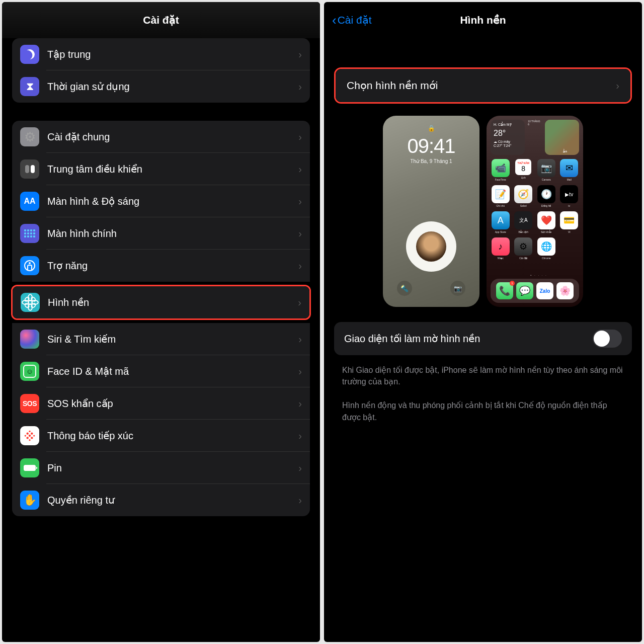 The height and width of the screenshot is (644, 644). What do you see at coordinates (161, 371) in the screenshot?
I see `settings-row-faceid: ☺ Face ID & Mật mã ›` at bounding box center [161, 371].